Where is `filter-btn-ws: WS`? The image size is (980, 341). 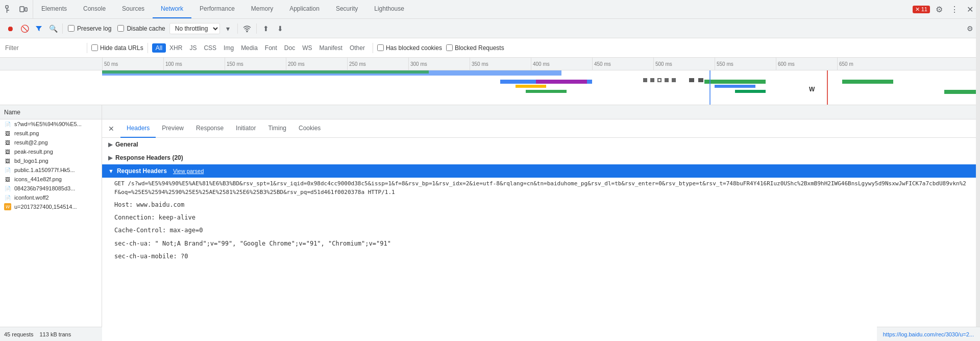
filter-btn-ws: WS is located at coordinates (307, 48).